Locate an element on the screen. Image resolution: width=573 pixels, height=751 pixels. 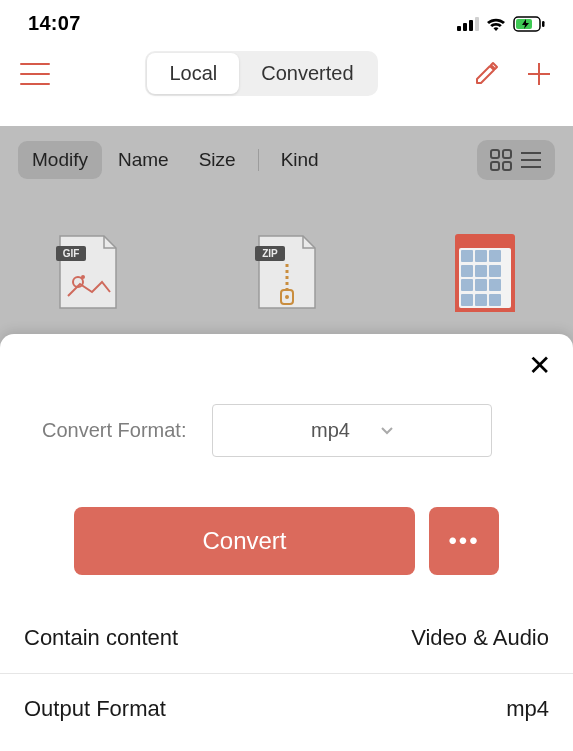
grid-view-icon is located at coordinates (501, 160).